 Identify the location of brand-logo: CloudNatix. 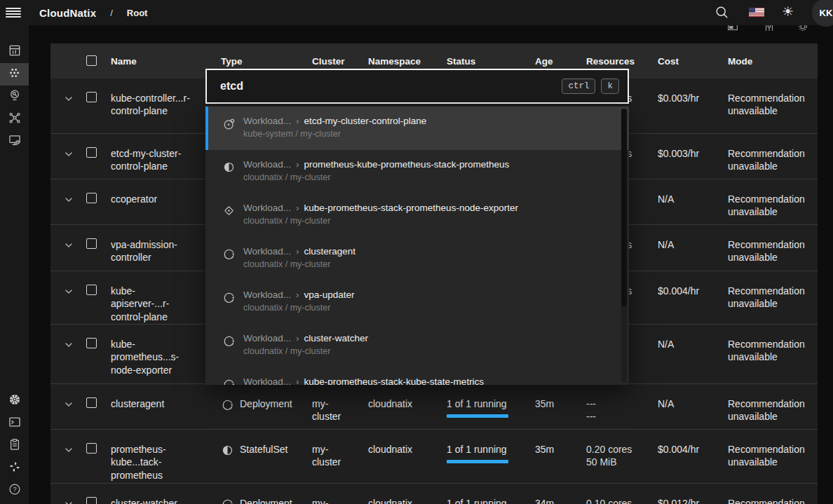
(67, 13).